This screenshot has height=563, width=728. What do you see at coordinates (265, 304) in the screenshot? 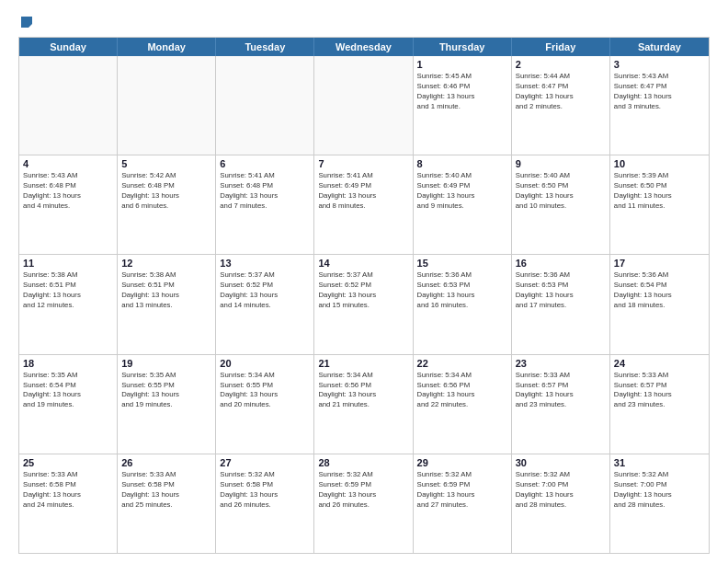
I see `calendar-day-13: 13Sunrise: 5:37 AM Sunset: 6:52 PM Dayli…` at bounding box center [265, 304].